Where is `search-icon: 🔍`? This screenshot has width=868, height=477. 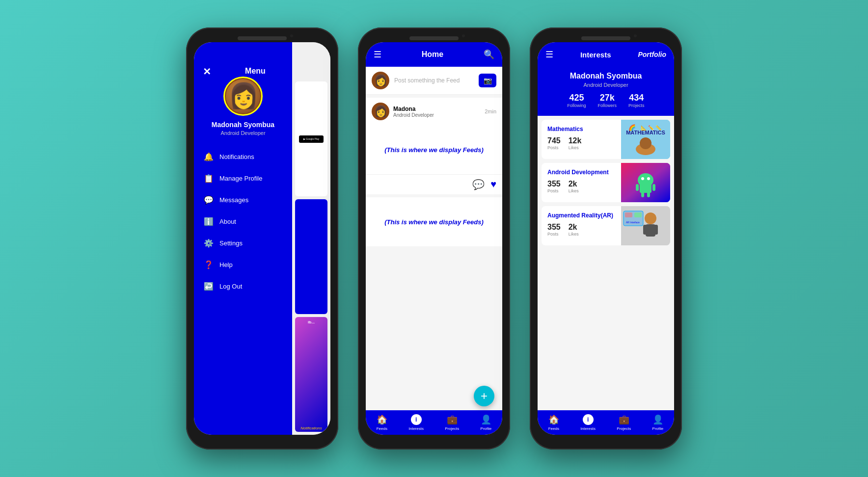 search-icon: 🔍 is located at coordinates (489, 54).